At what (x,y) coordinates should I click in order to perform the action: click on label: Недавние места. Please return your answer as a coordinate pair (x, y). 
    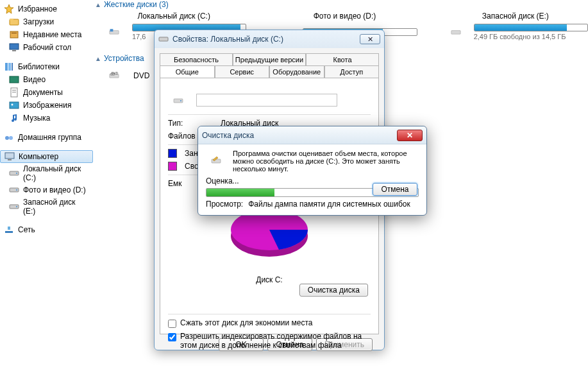
    Looking at the image, I should click on (53, 35).